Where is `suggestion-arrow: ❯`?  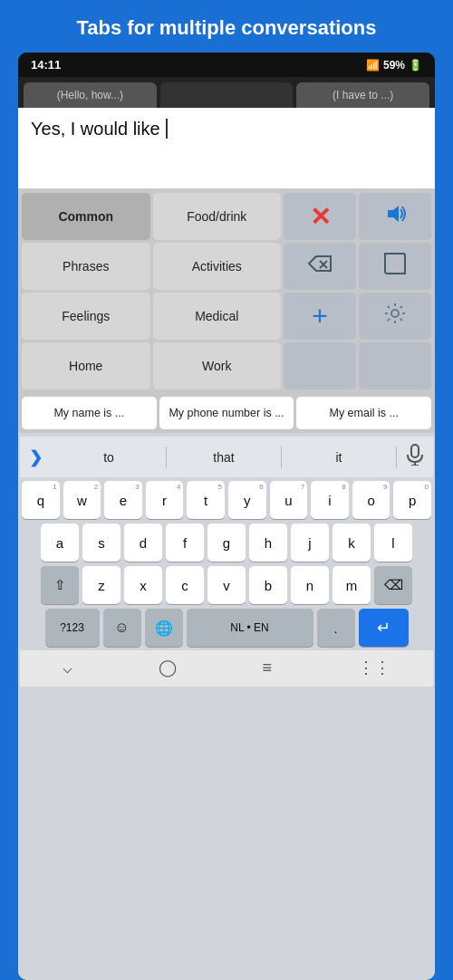 suggestion-arrow: ❯ is located at coordinates (36, 457).